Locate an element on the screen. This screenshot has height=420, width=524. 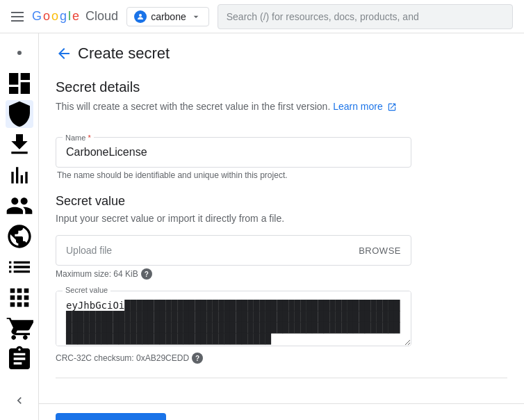
create-secret-button: CREATE SECRET is located at coordinates (111, 417).